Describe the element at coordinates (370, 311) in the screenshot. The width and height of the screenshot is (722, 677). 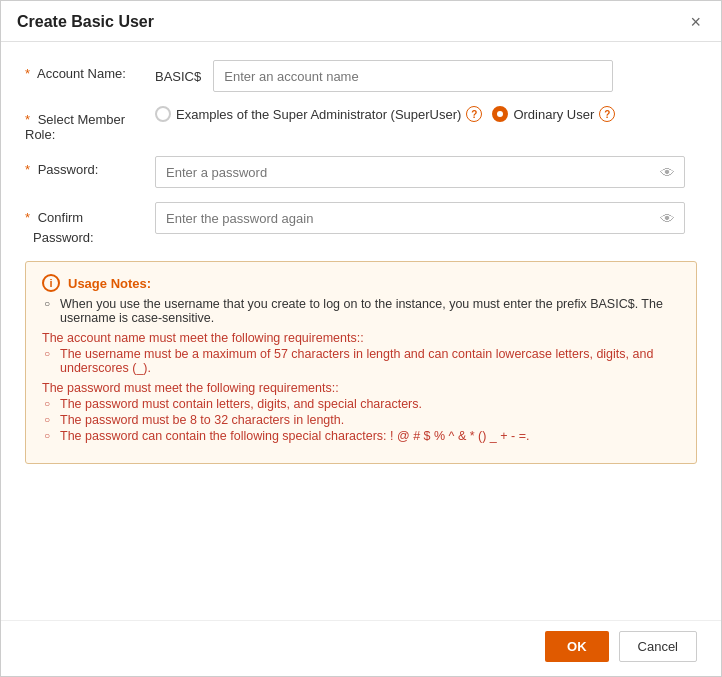
I see `usage-note-list: When you use the username that you creat…` at that location.